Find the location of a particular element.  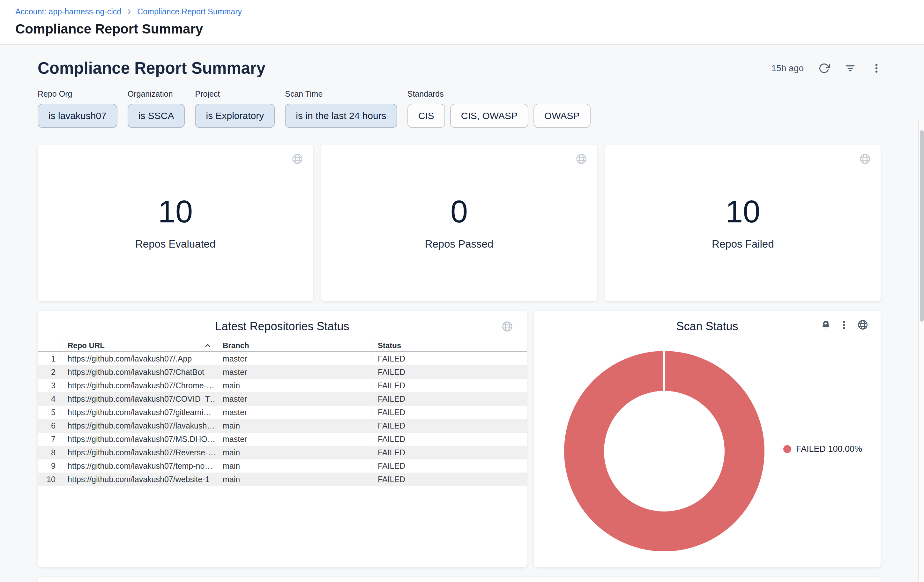

table-row: 10 https://github.com/lavakush07/website… is located at coordinates (282, 480).